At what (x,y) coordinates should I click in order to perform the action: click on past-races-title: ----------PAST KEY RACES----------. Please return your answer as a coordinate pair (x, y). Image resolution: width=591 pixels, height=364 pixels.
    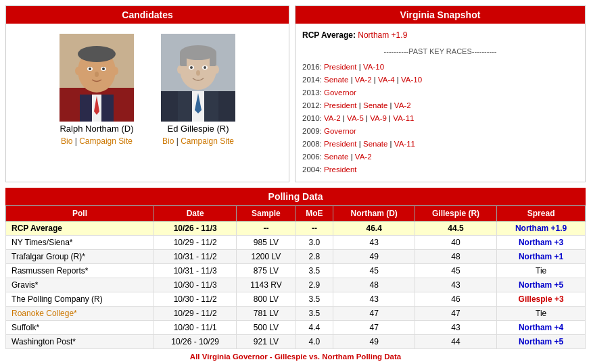
    Looking at the image, I should click on (440, 52).